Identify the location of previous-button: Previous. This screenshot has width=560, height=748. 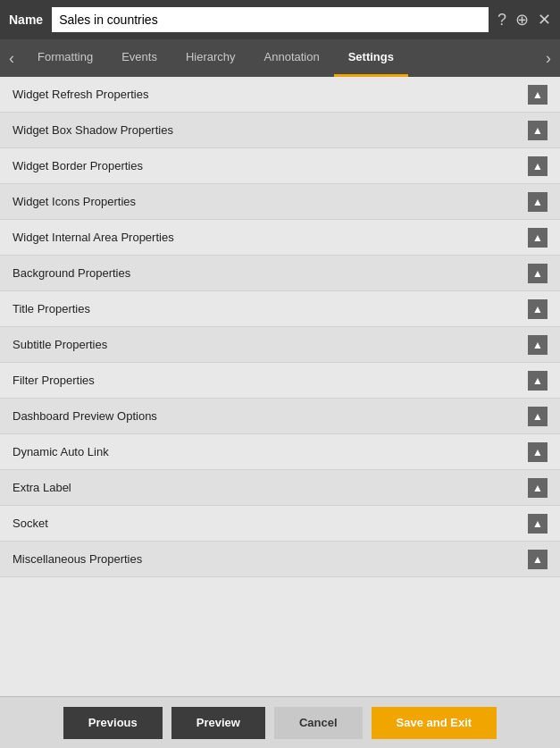
(113, 723).